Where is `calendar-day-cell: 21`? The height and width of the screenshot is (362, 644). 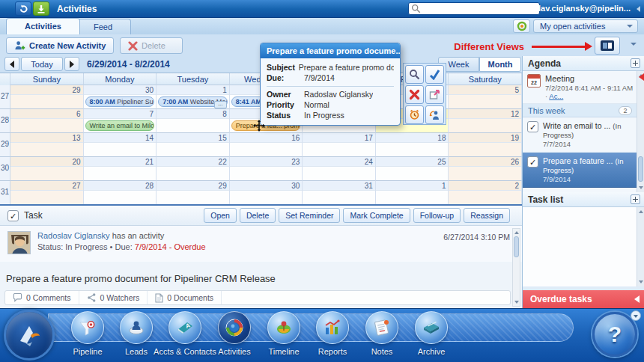
calendar-day-cell: 21 is located at coordinates (121, 169).